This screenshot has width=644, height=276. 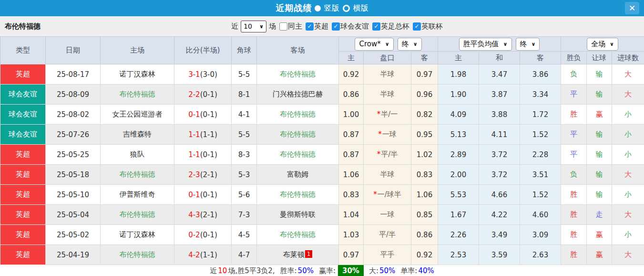 I want to click on avg-draw-odds: 3.72, so click(x=500, y=155).